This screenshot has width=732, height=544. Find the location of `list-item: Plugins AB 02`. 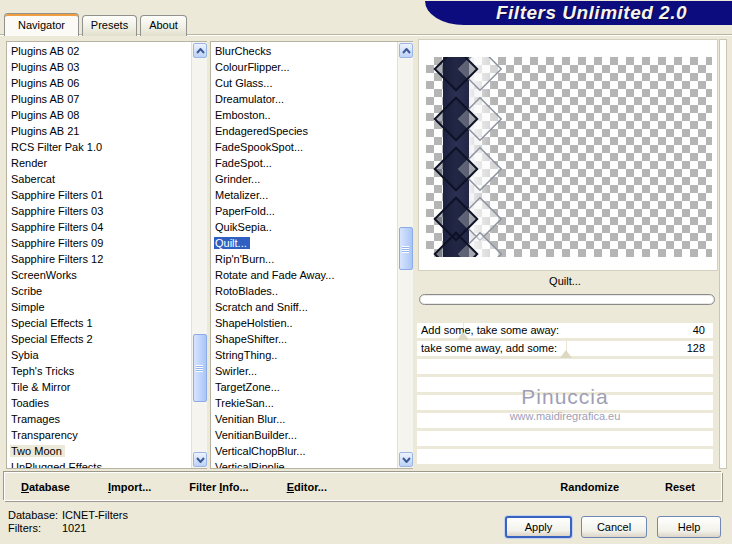

list-item: Plugins AB 02 is located at coordinates (99, 51).